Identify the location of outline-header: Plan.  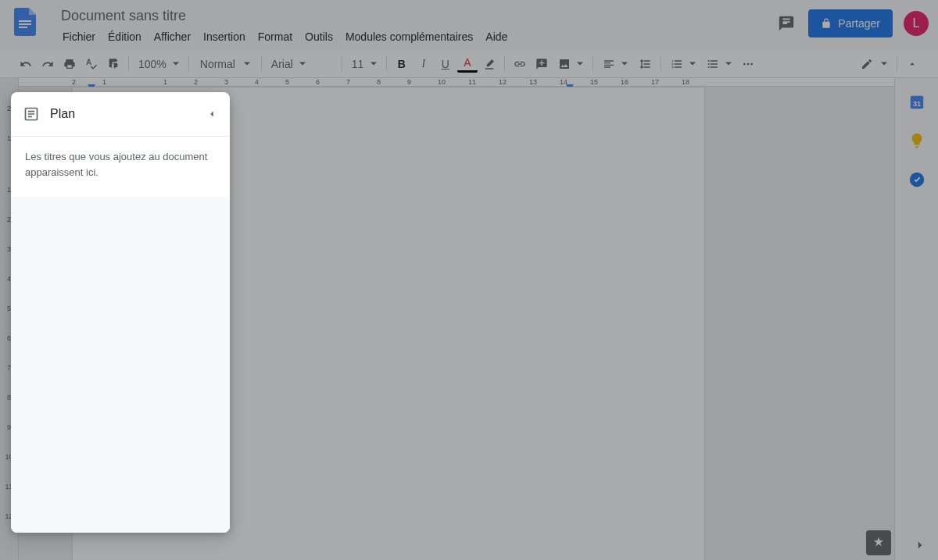
(120, 114).